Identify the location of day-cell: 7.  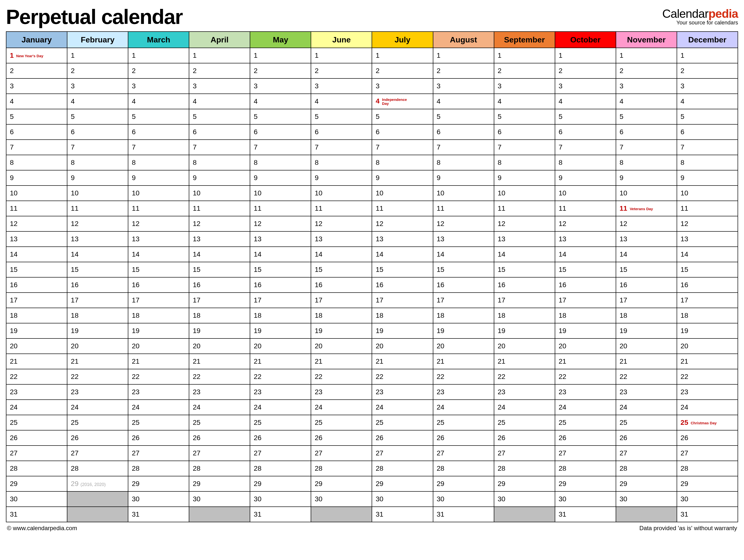
(707, 147).